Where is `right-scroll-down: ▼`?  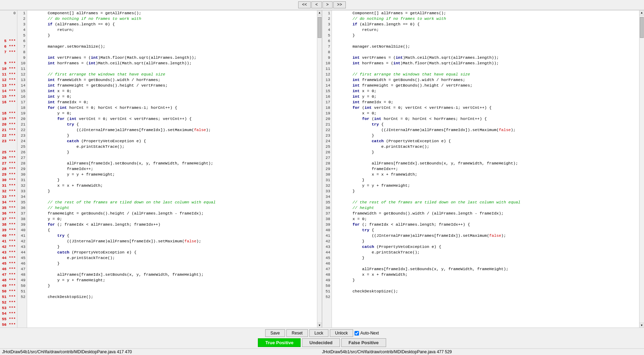 right-scroll-down: ▼ is located at coordinates (642, 325).